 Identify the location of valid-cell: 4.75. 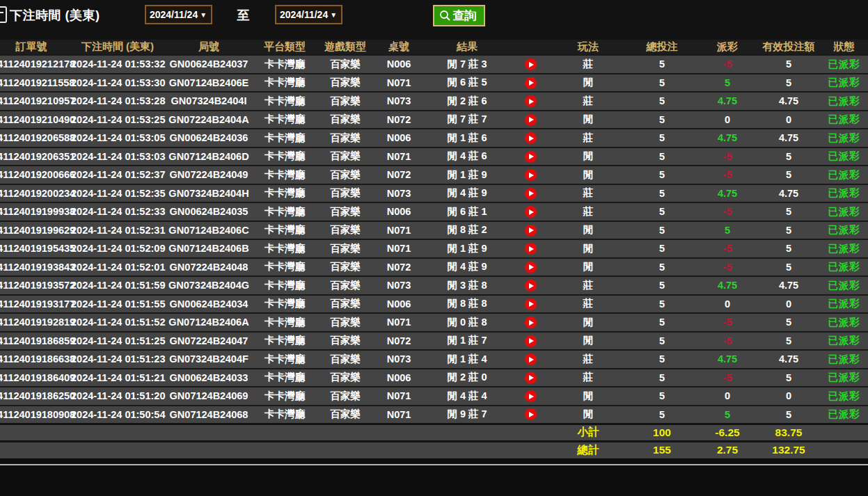
(789, 102).